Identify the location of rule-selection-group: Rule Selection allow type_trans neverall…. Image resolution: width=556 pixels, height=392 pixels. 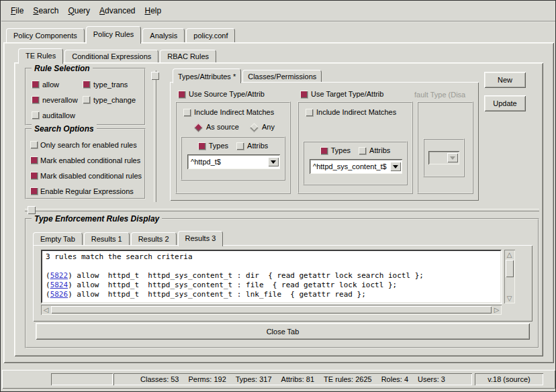
(85, 97).